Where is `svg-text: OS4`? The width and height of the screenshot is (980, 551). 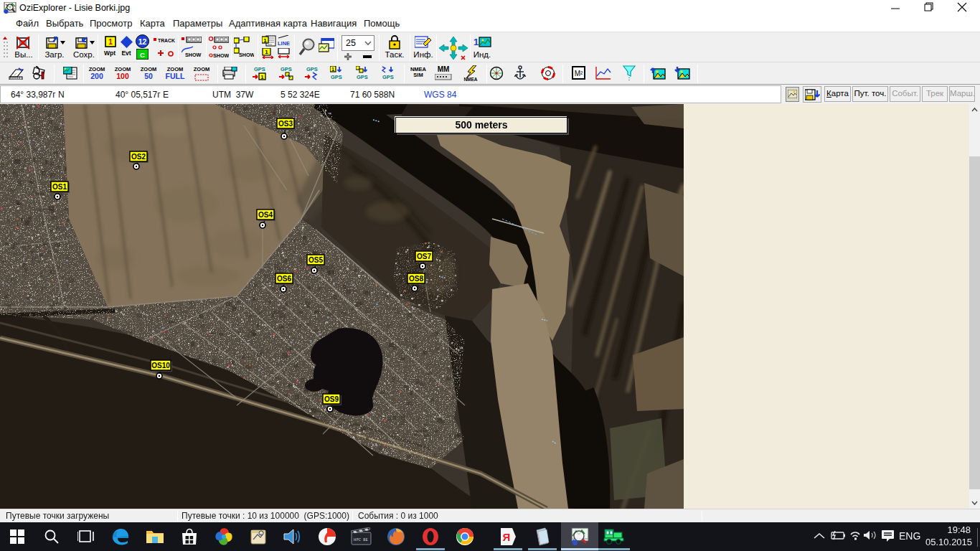 svg-text: OS4 is located at coordinates (265, 215).